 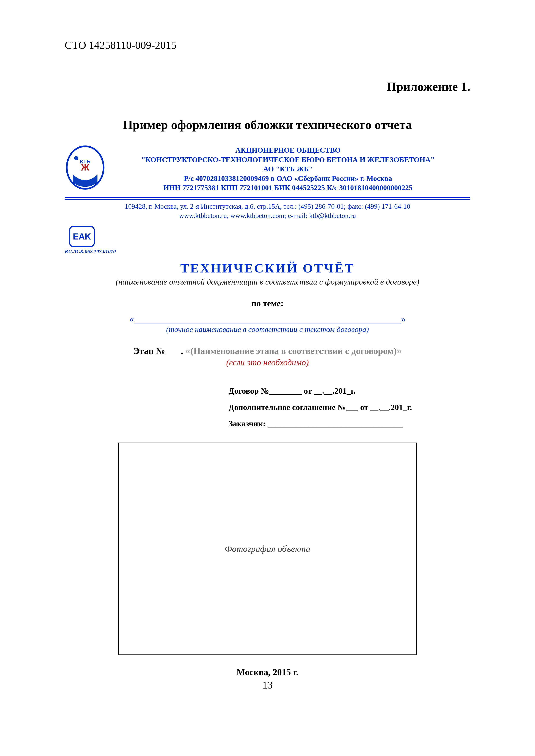 I want to click on stage-quote-open: «, so click(x=188, y=351).